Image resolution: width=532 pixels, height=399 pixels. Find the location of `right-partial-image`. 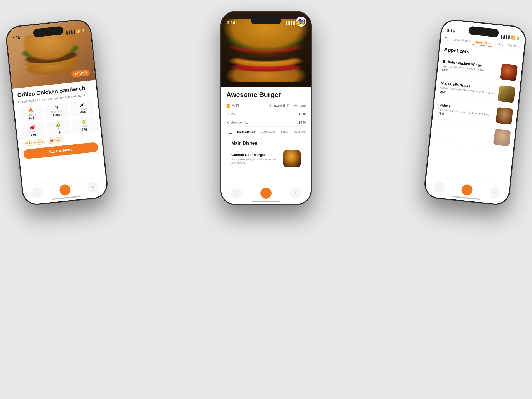

right-partial-image is located at coordinates (502, 138).